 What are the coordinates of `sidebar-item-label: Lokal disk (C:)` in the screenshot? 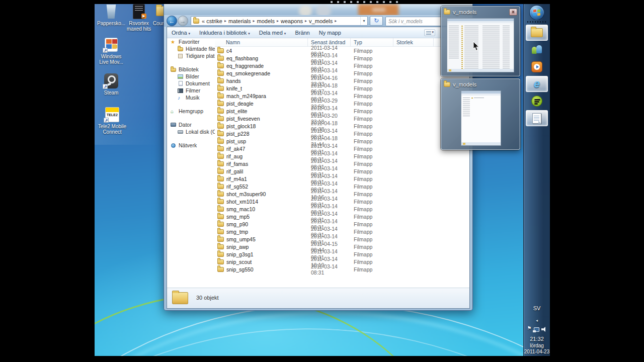 It's located at (200, 132).